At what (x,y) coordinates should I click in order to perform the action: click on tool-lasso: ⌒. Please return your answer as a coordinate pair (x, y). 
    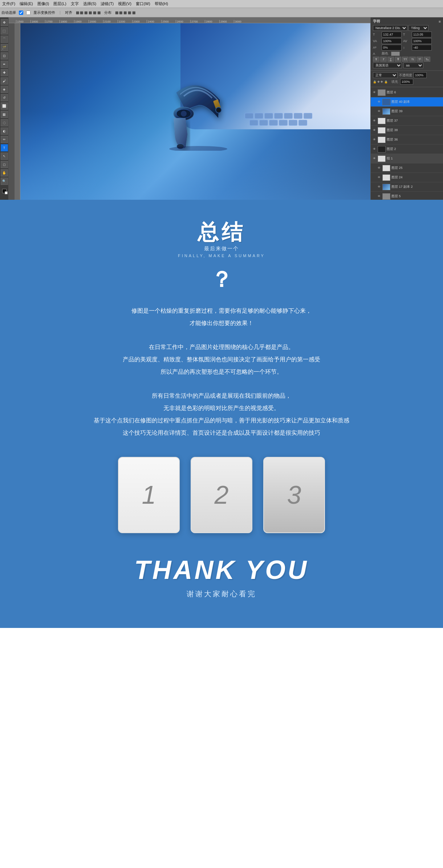
    Looking at the image, I should click on (4, 39).